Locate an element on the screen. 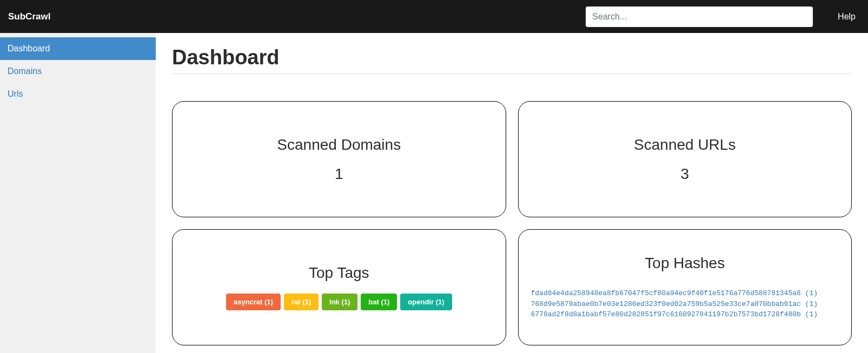 The width and height of the screenshot is (868, 353). top-hashes-title: Top Hashes is located at coordinates (685, 263).